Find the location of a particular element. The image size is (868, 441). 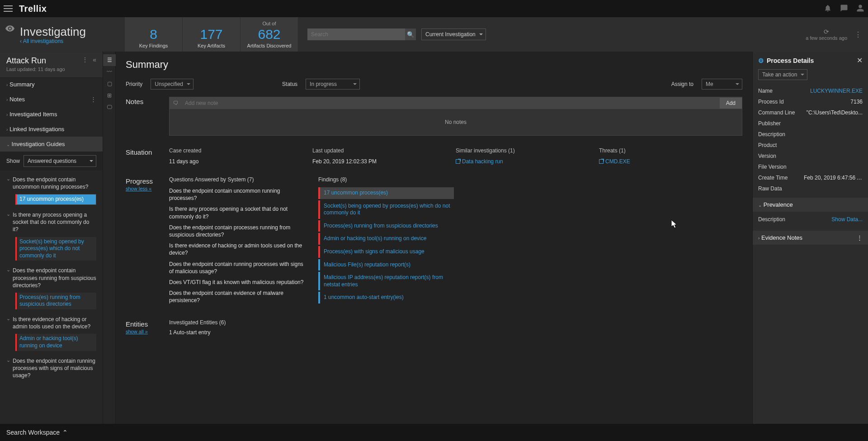

sidebar-item-notes: › Notes⋮ is located at coordinates (52, 100).